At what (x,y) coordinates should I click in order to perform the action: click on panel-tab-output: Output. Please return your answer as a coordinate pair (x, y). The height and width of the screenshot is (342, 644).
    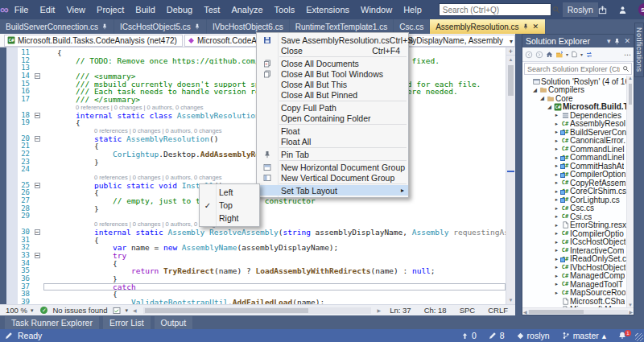
    Looking at the image, I should click on (174, 323).